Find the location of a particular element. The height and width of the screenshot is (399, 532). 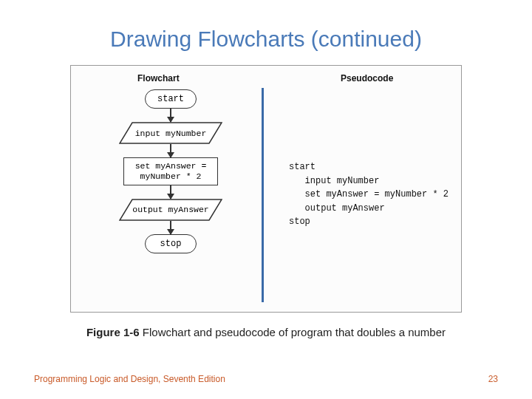

vertical-divider is located at coordinates (263, 195).